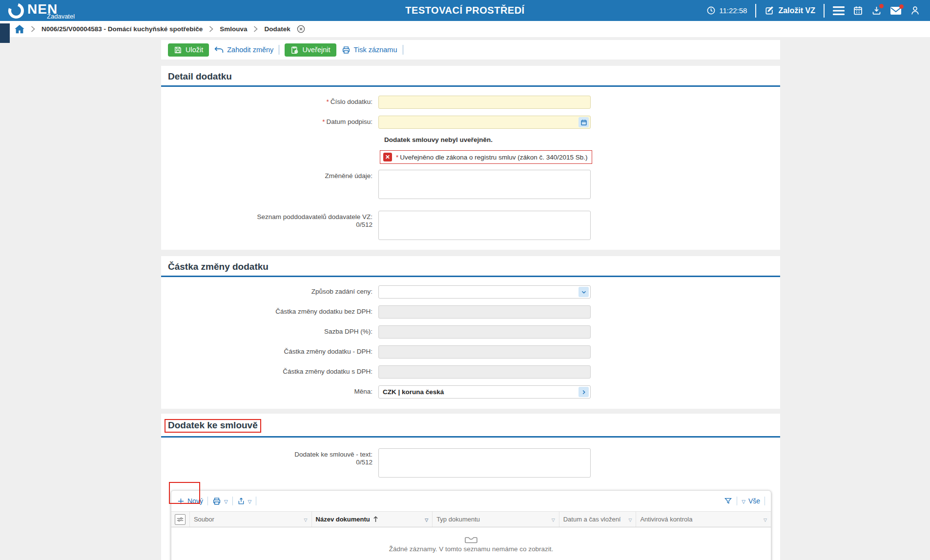 The width and height of the screenshot is (930, 560). I want to click on hamburger-icon, so click(839, 11).